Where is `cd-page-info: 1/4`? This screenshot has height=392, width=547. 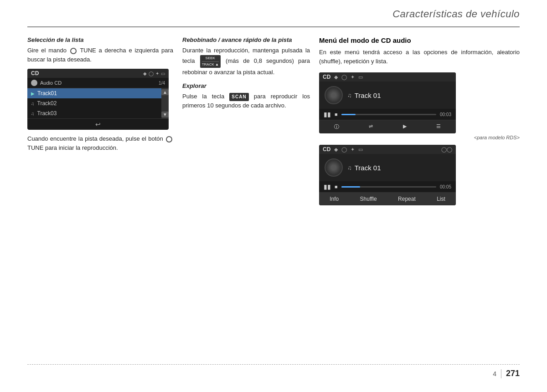 cd-page-info: 1/4 is located at coordinates (162, 83).